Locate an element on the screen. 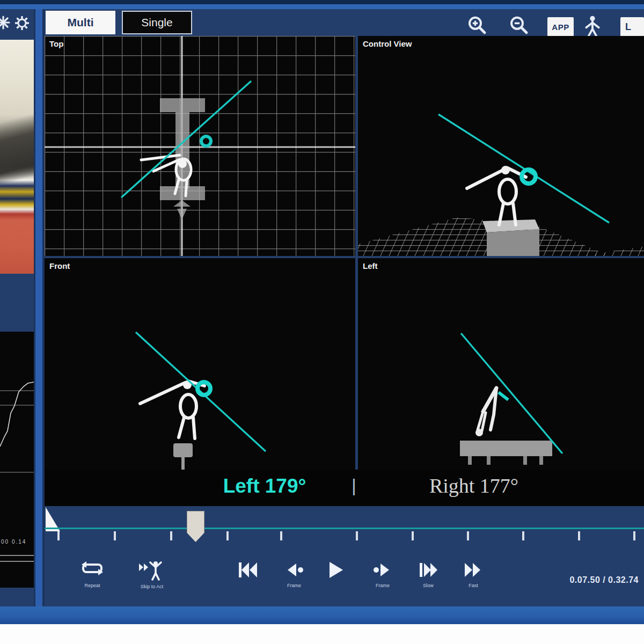 The width and height of the screenshot is (644, 644). left-angle-value: Left 179° is located at coordinates (265, 486).